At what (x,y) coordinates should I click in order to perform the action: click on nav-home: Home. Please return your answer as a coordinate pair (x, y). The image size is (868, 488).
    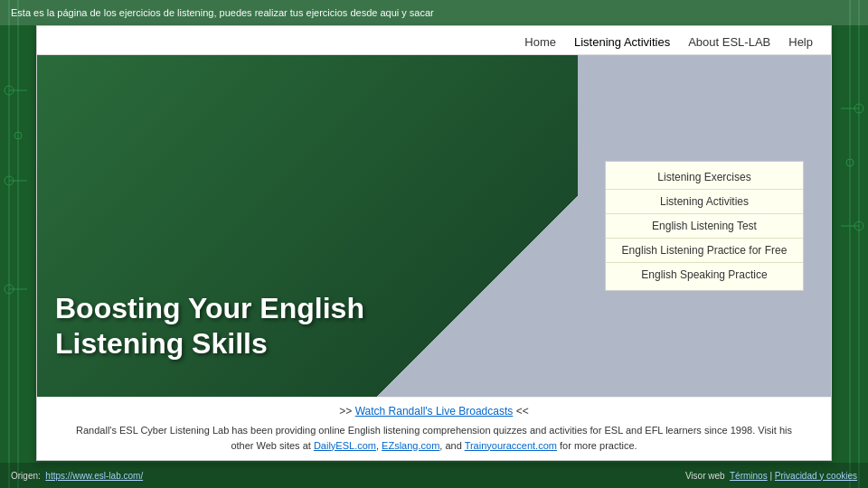
    Looking at the image, I should click on (541, 42).